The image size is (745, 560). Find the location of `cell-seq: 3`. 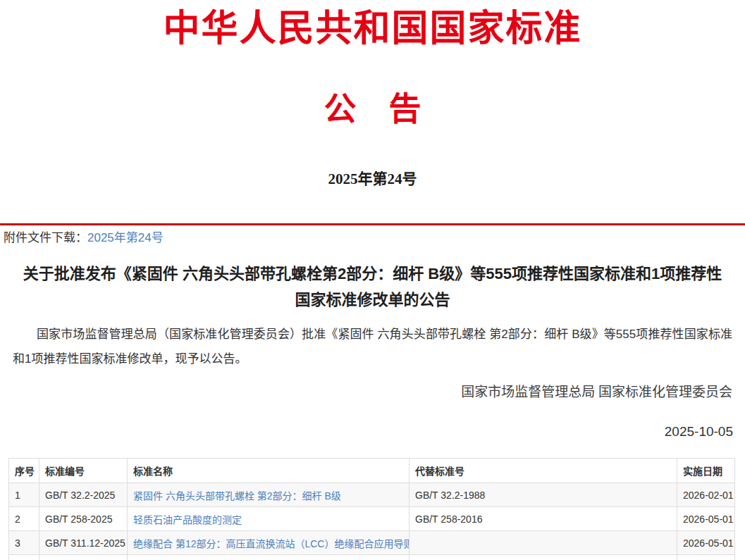

cell-seq: 3 is located at coordinates (24, 543).